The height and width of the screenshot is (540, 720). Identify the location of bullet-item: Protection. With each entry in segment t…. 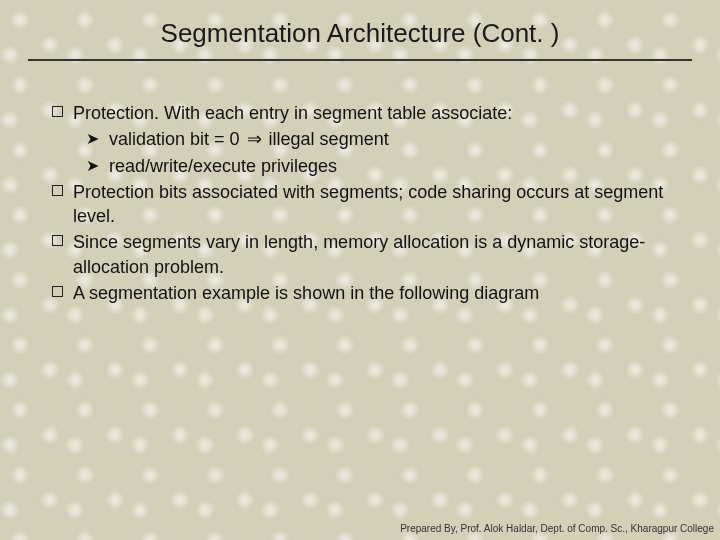
(360, 113).